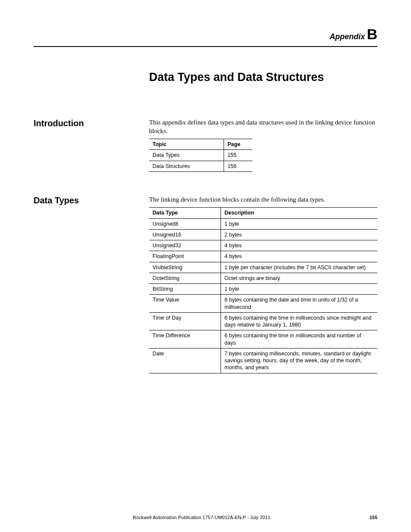 This screenshot has width=411, height=532. I want to click on datatype-cell: Unsigned16, so click(185, 234).